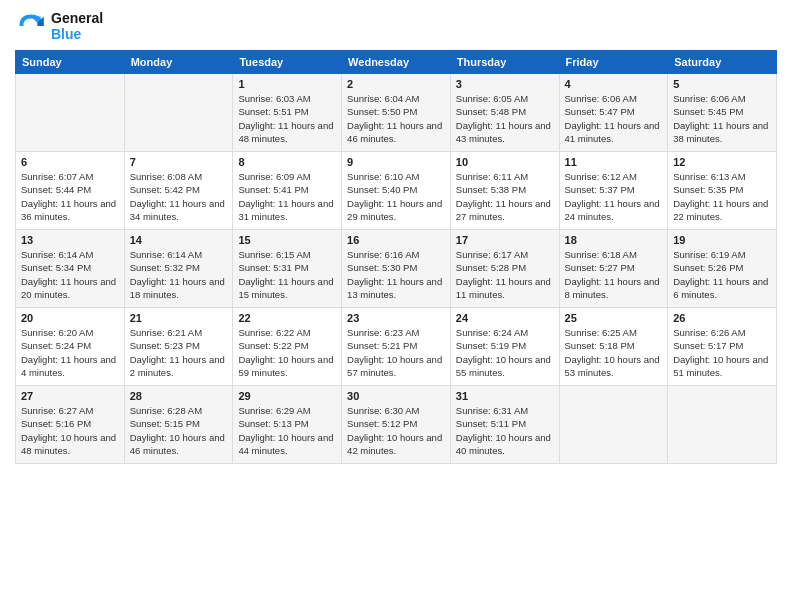 Image resolution: width=792 pixels, height=612 pixels. I want to click on day-number: 21, so click(179, 318).